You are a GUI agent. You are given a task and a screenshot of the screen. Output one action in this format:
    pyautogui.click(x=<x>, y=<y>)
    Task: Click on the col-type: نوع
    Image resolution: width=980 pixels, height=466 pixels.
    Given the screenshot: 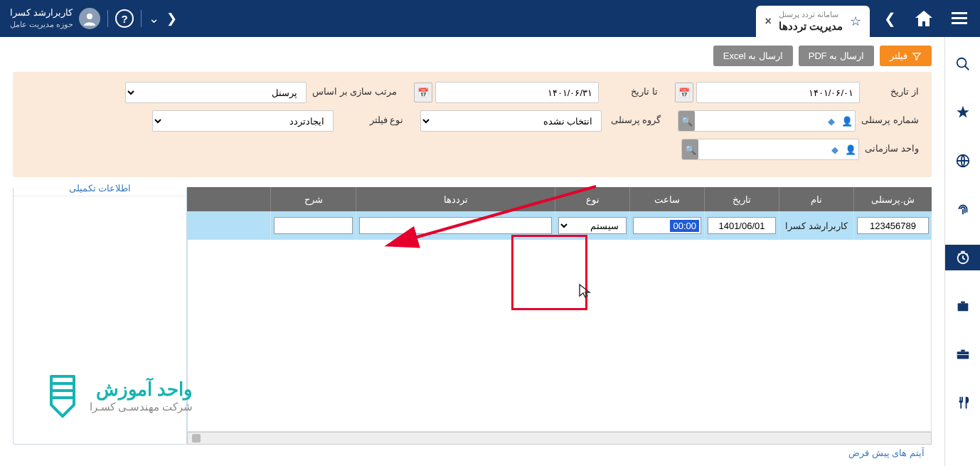 What is the action you would take?
    pyautogui.click(x=592, y=199)
    